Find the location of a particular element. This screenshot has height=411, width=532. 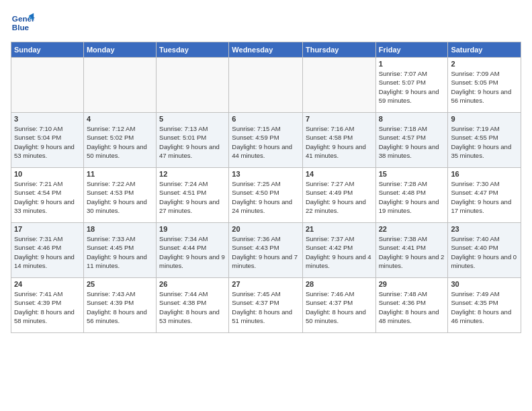

week-row-4: 17Sunrise: 7:31 AMSunset: 4:46 PMDayligh… is located at coordinates (266, 250).